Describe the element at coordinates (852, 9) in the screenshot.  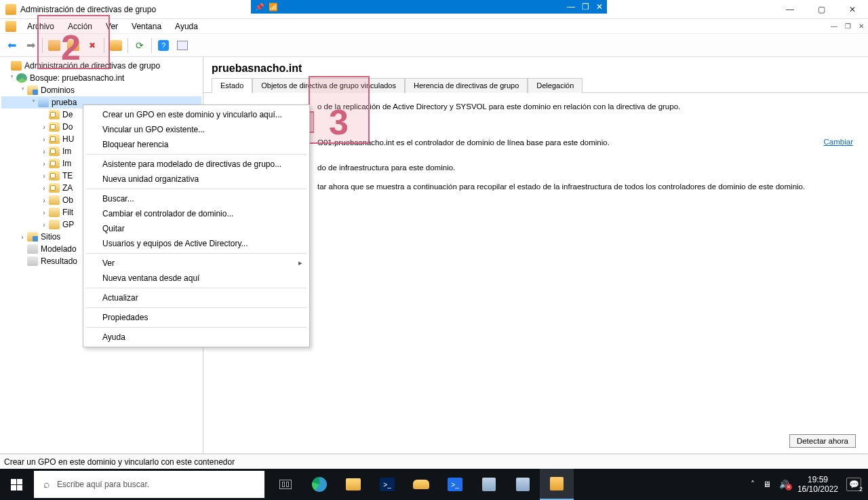
I see `close-button: ✕` at that location.